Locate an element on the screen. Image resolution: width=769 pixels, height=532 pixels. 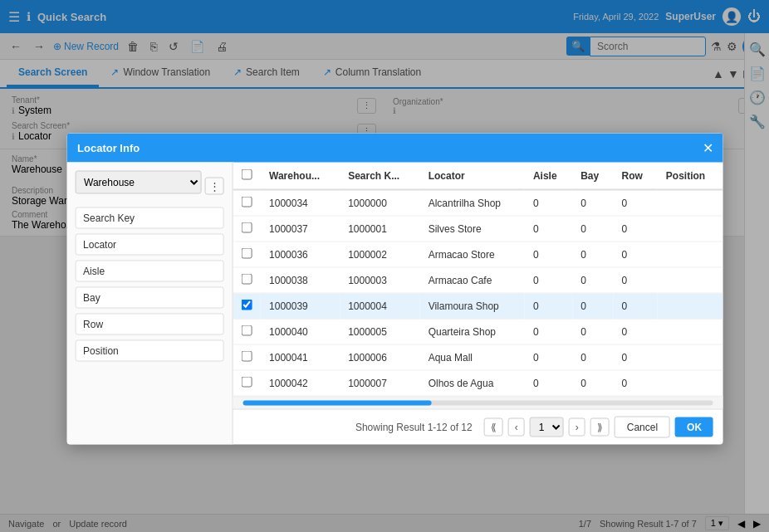
col-position: Position is located at coordinates (691, 176).